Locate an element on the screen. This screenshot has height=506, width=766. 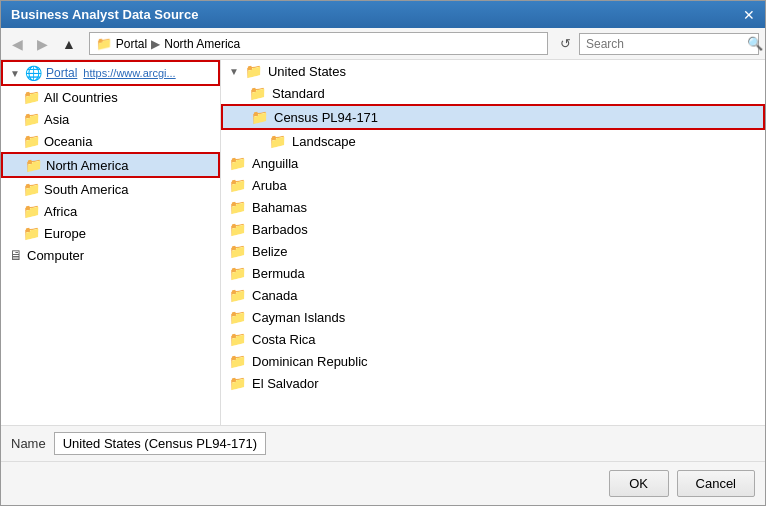
list-item-label-standard: Standard is located at coordinates (298, 94).